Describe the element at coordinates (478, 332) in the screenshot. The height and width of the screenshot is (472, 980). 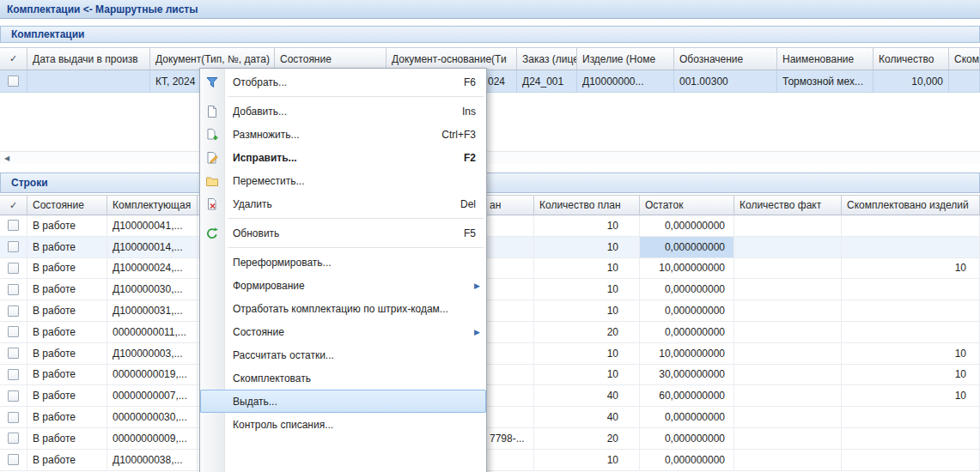
I see `submenu-arrow-icon: ▶` at that location.